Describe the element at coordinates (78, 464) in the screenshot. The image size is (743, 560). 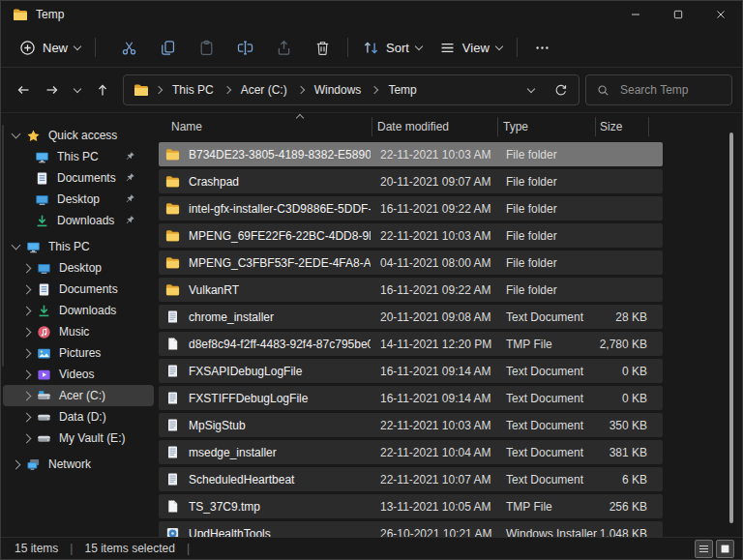
I see `sidebar-item-network: Network` at that location.